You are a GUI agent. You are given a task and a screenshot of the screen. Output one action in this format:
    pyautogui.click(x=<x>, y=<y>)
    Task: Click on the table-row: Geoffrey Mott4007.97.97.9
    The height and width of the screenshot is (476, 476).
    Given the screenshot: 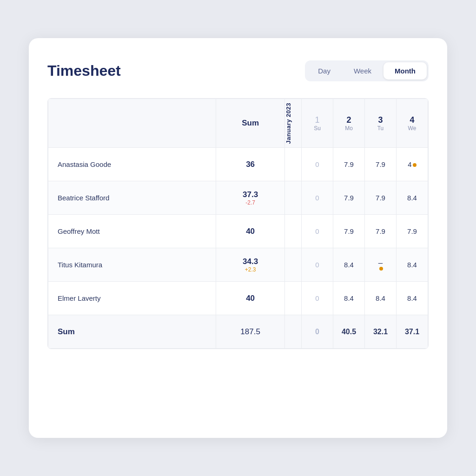 What is the action you would take?
    pyautogui.click(x=238, y=231)
    